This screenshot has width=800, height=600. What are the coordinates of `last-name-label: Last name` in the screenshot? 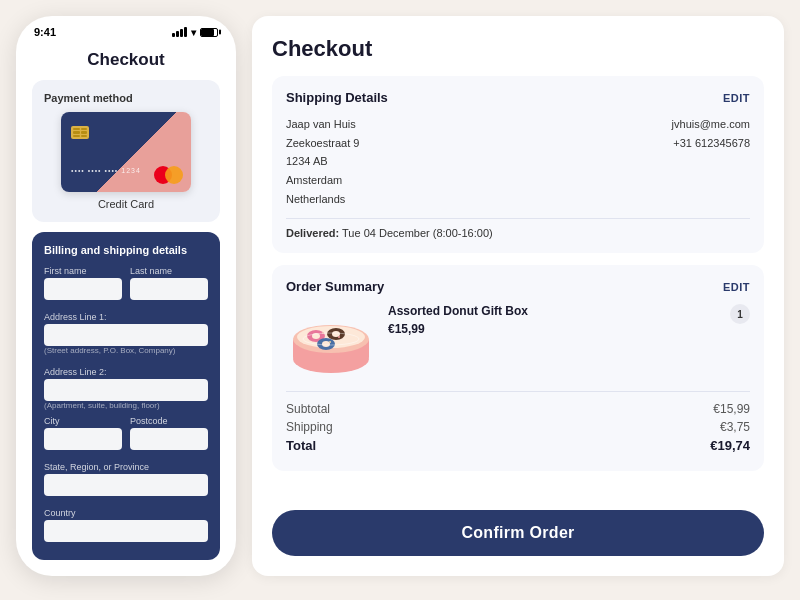 It's located at (169, 271).